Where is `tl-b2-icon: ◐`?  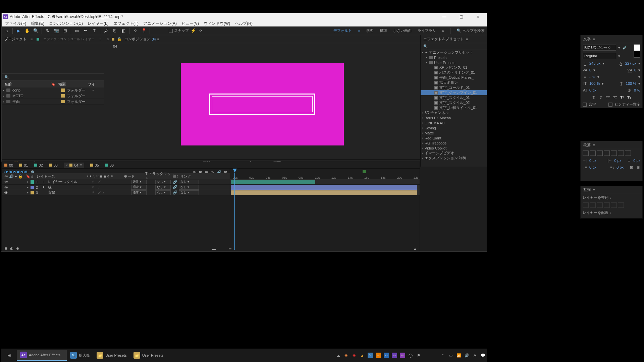 tl-b2-icon: ◐ is located at coordinates (12, 249).